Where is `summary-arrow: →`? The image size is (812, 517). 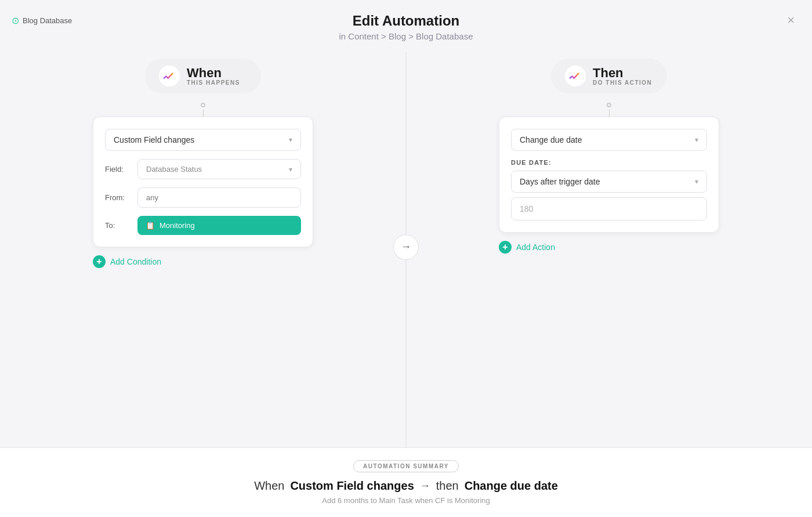 summary-arrow: → is located at coordinates (425, 486).